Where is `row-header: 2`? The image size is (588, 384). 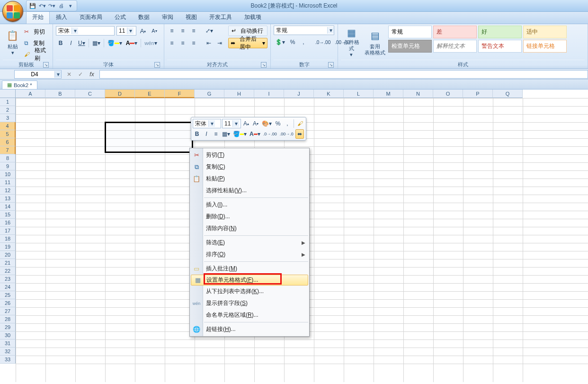
row-header: 2 is located at coordinates (8, 110).